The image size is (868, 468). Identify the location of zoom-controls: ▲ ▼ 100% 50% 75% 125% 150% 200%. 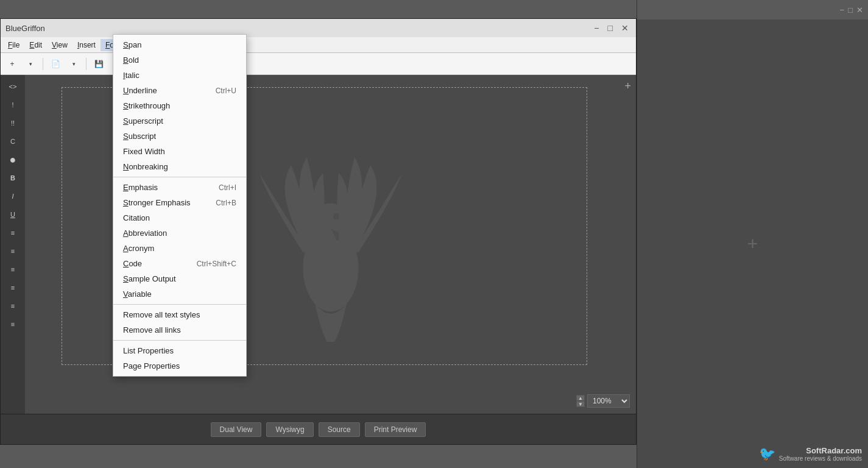
(603, 401).